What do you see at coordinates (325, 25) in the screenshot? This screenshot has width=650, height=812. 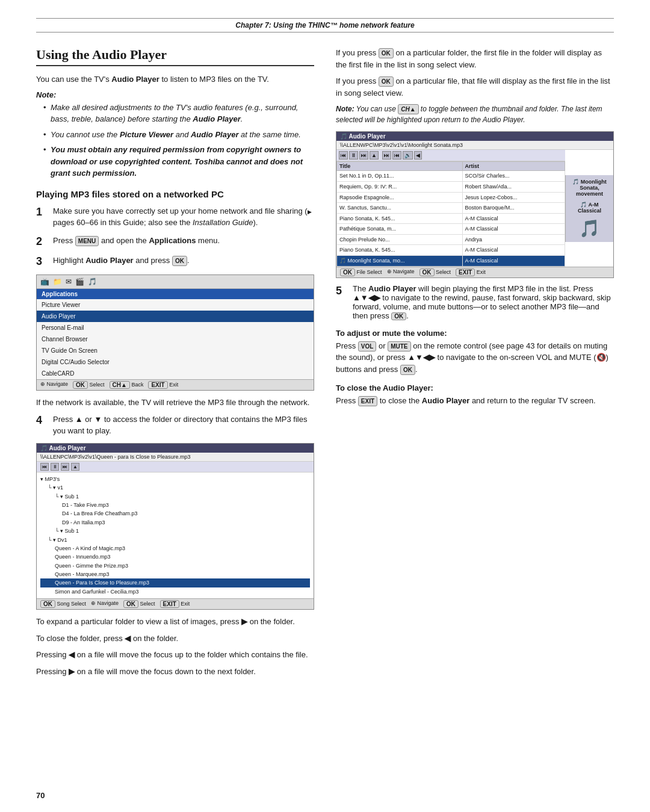 I see `chapter-header: Chapter 7: Using the THINC™ home network…` at bounding box center [325, 25].